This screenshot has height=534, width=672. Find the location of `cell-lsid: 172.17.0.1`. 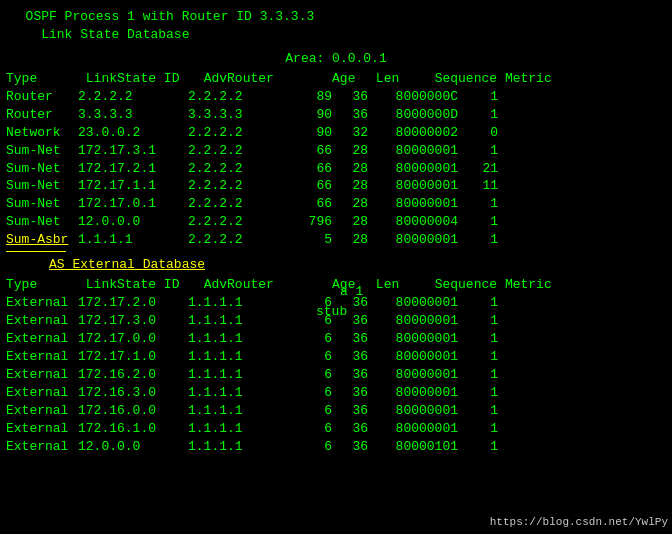

cell-lsid: 172.17.0.1 is located at coordinates (133, 204).